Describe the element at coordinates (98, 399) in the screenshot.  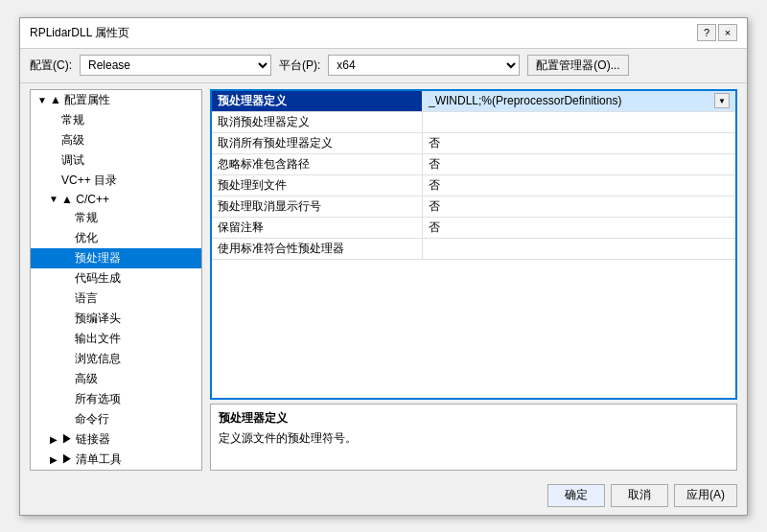
I see `tree-item-label: 所有选项` at that location.